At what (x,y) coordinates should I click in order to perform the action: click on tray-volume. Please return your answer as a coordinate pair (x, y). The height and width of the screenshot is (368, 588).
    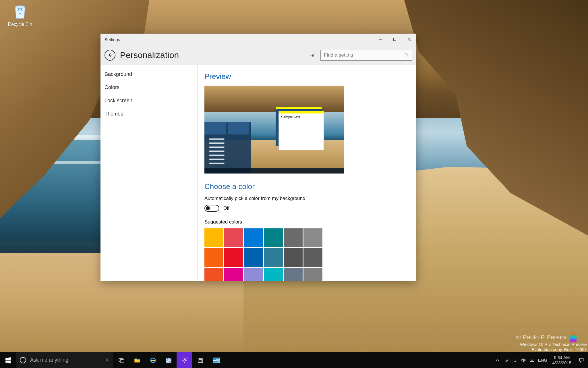
    Looking at the image, I should click on (523, 360).